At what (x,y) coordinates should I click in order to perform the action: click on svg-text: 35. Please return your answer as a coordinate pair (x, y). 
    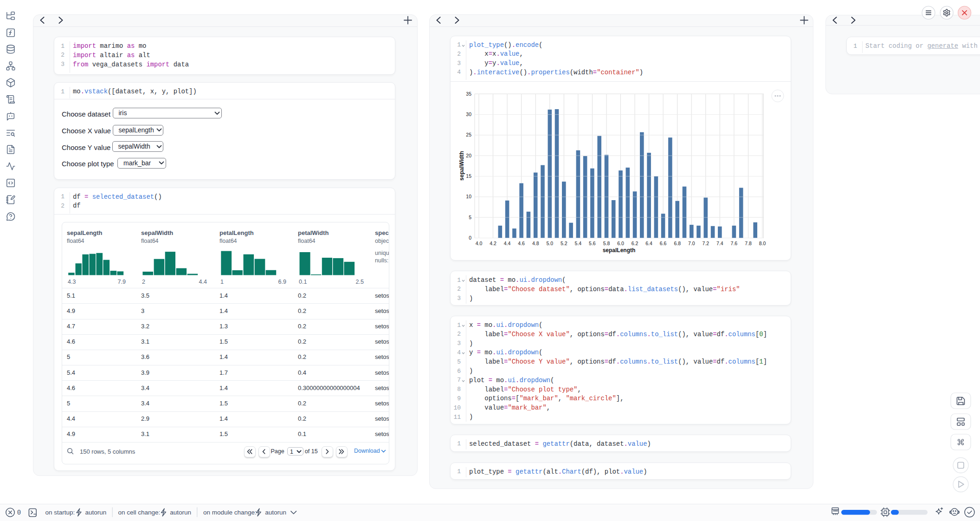
    Looking at the image, I should click on (469, 94).